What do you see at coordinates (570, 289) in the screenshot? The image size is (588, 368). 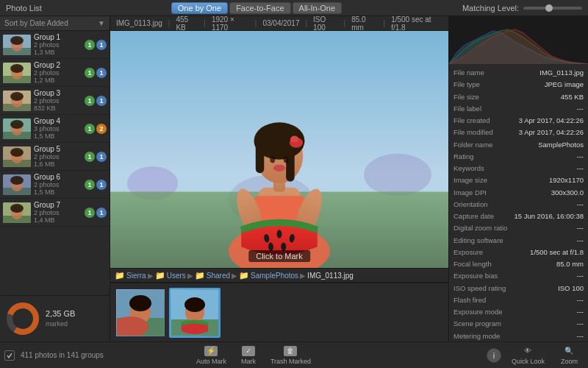 I see `meta-val-18: ISO 100` at bounding box center [570, 289].